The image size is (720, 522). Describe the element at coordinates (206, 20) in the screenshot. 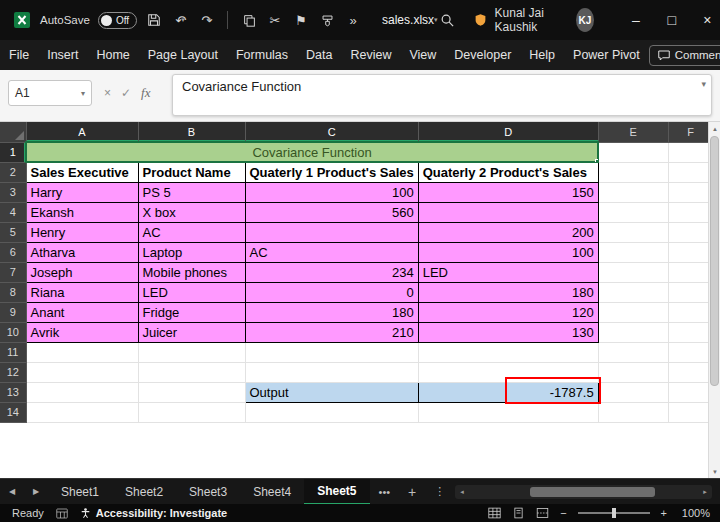

I see `redo-button: ↷▾` at that location.